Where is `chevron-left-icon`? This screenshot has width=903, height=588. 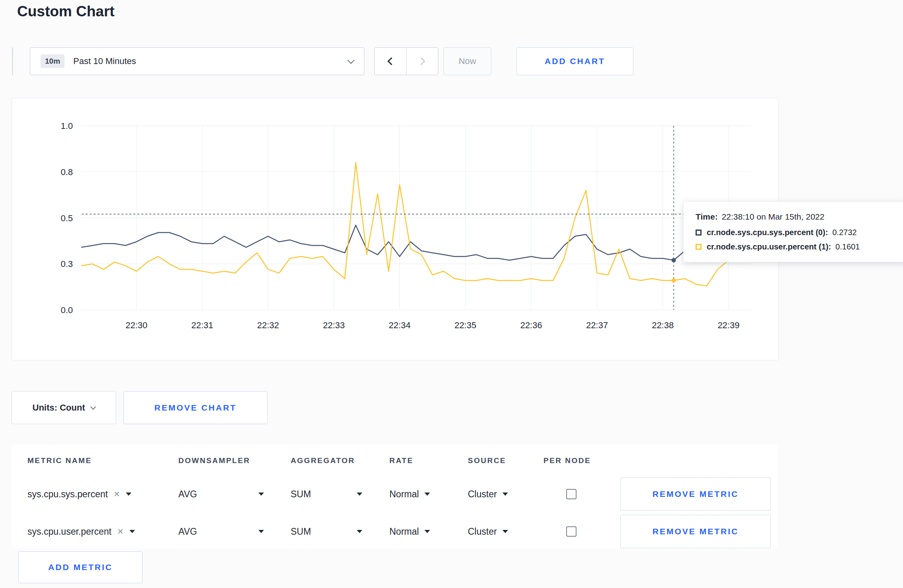 chevron-left-icon is located at coordinates (391, 61).